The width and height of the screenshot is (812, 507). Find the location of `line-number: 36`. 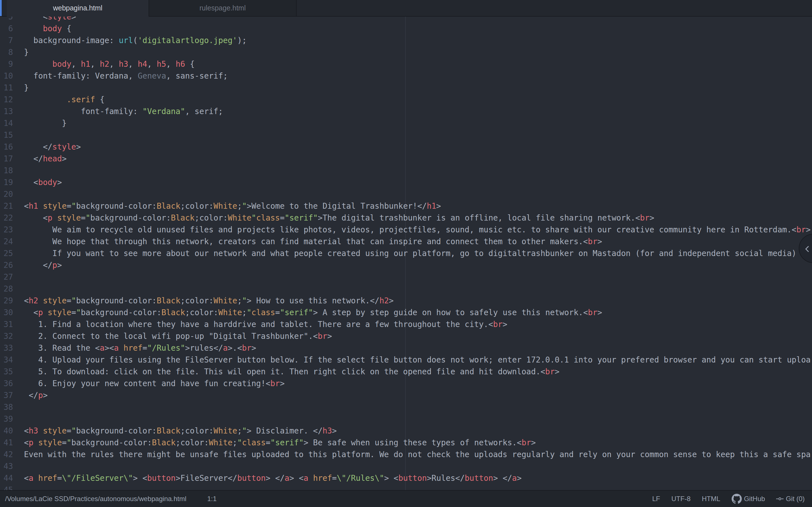

line-number: 36 is located at coordinates (7, 384).